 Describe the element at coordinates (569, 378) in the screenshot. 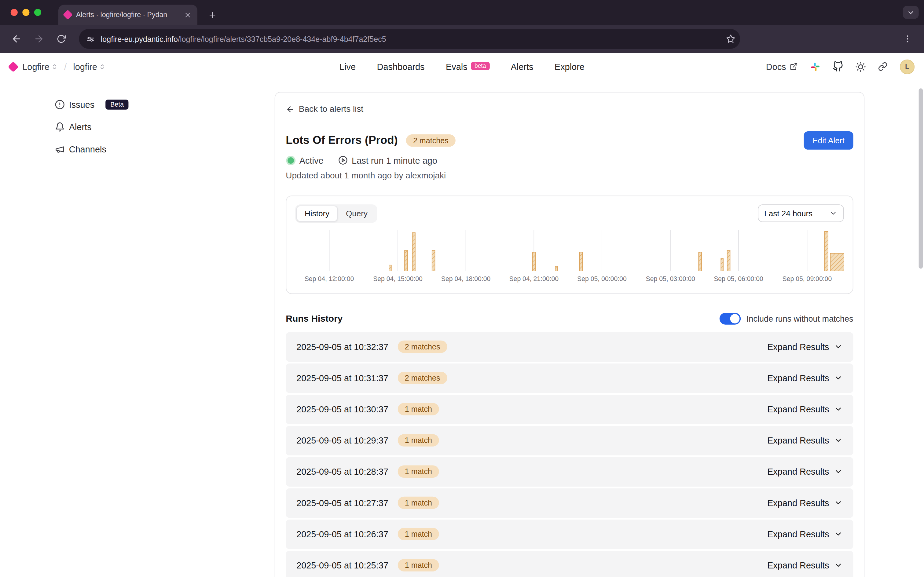

I see `run-row: 2025-09-05 at 10:31:37 2 matches Expand …` at that location.